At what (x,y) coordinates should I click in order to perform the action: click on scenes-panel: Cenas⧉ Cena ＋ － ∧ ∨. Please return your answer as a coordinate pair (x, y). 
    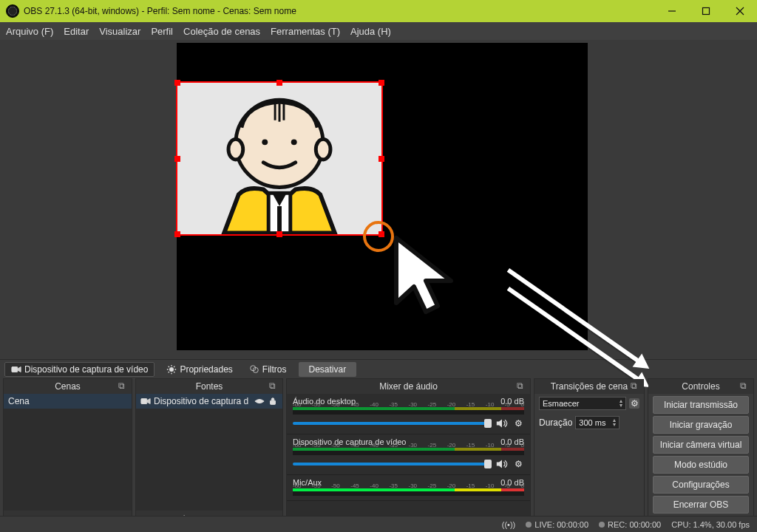
    Looking at the image, I should click on (68, 454).